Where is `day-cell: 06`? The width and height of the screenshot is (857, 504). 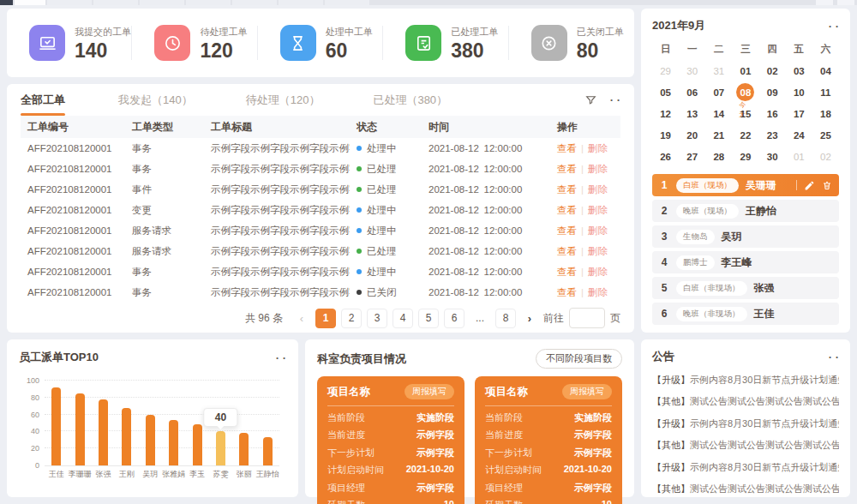 day-cell: 06 is located at coordinates (692, 93).